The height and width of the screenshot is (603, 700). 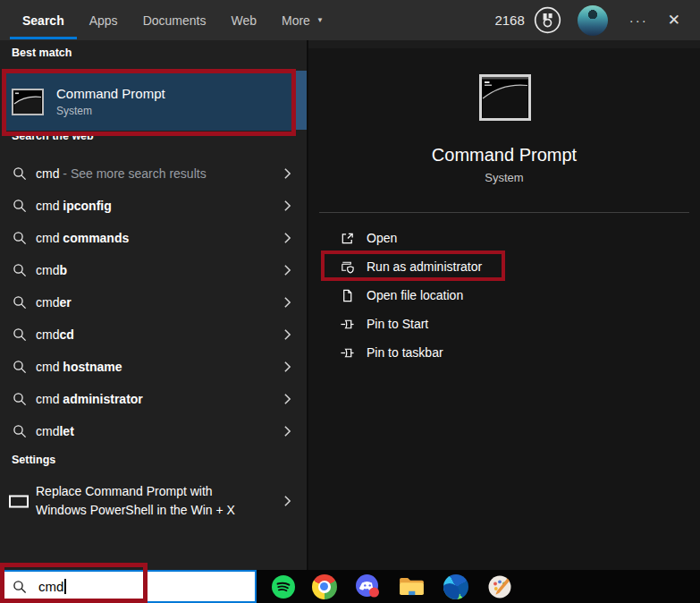 I want to click on suggestion-label: cmd commands, so click(x=82, y=238).